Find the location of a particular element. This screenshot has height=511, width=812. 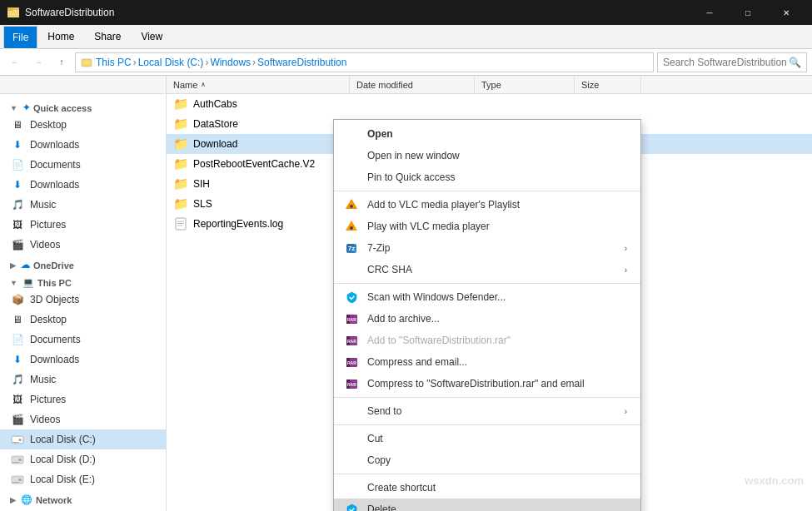

tab-home: Home is located at coordinates (61, 37).